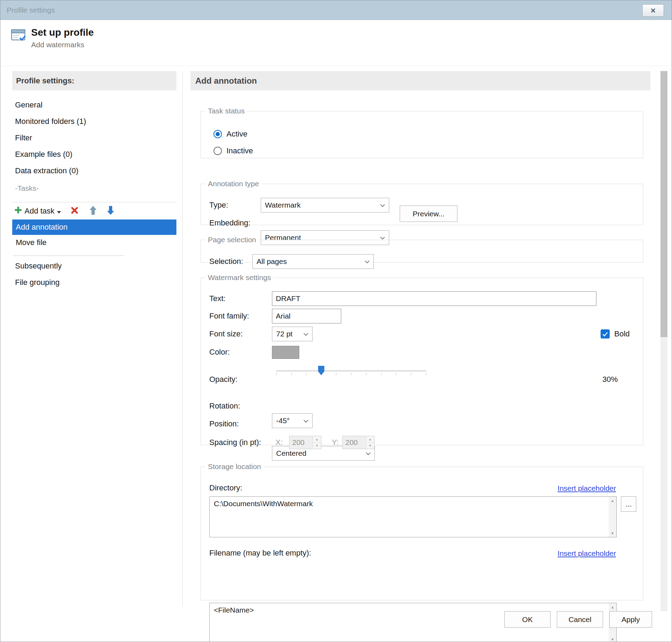 This screenshot has width=672, height=642. What do you see at coordinates (233, 184) in the screenshot?
I see `annotation-type-legend: Annotation type` at bounding box center [233, 184].